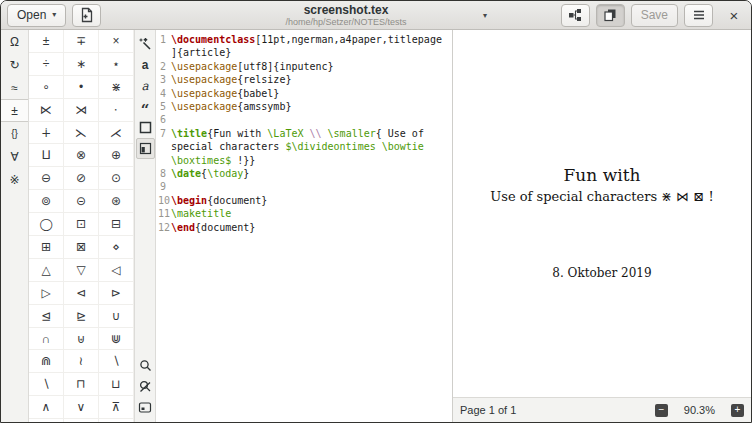  What do you see at coordinates (146, 386) in the screenshot?
I see `find-replace-button` at bounding box center [146, 386].